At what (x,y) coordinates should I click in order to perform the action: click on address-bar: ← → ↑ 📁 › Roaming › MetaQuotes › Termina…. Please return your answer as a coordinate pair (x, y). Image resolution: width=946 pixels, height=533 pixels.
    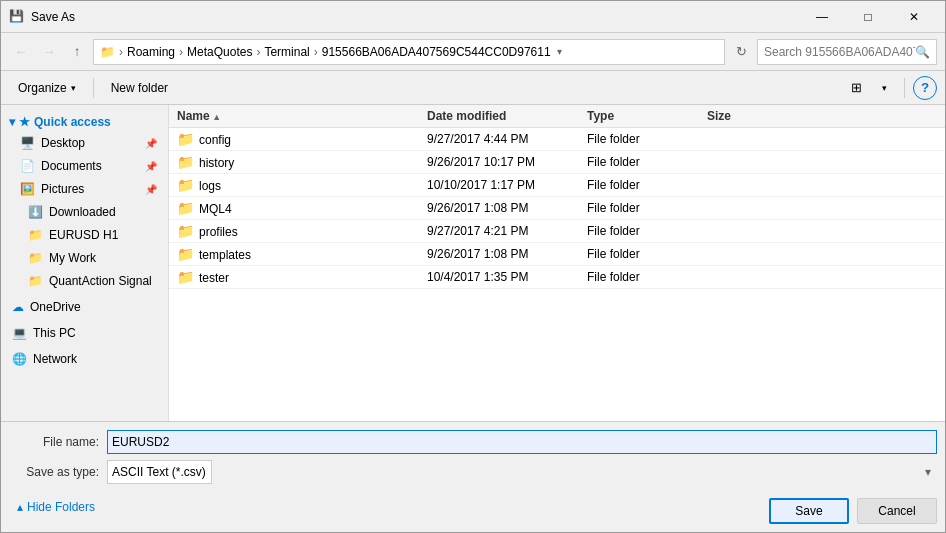
    Looking at the image, I should click on (473, 52).